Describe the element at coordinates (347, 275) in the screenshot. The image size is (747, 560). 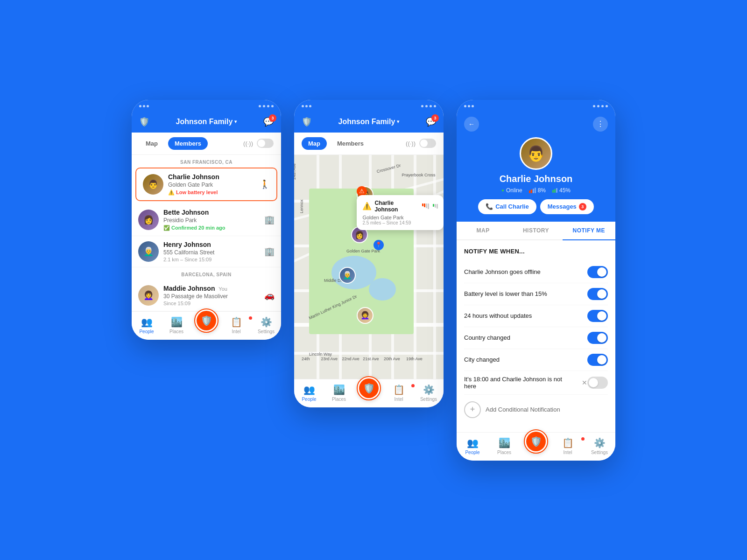
I see `map-pin-henry: 👨‍🦳` at that location.